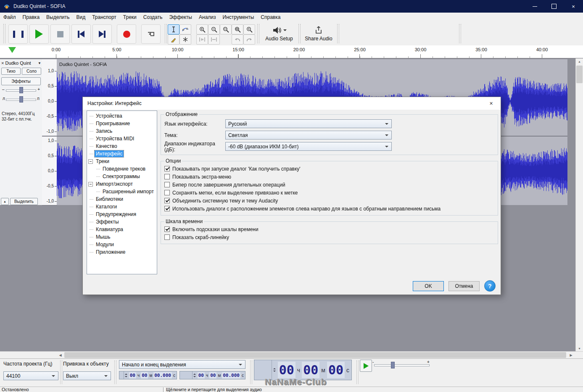 Image resolution: width=583 pixels, height=392 pixels. I want to click on tree-item: Треки, so click(122, 161).